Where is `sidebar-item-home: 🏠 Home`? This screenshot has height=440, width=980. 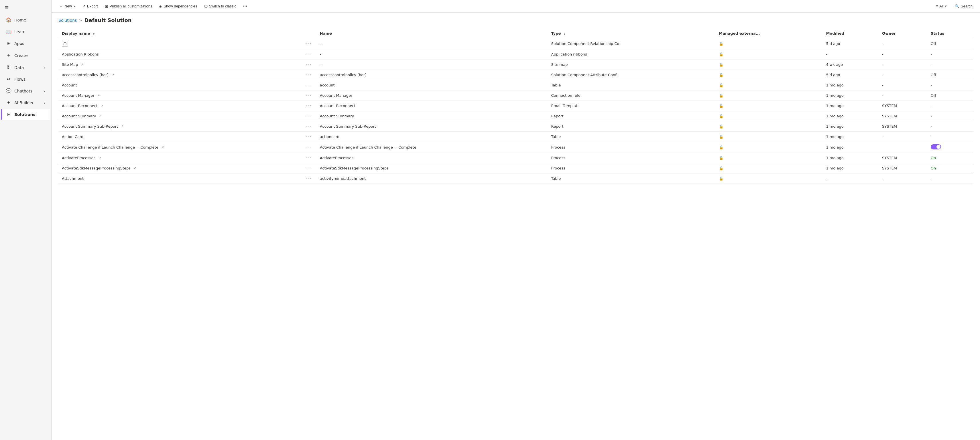
sidebar-item-home: 🏠 Home is located at coordinates (26, 20).